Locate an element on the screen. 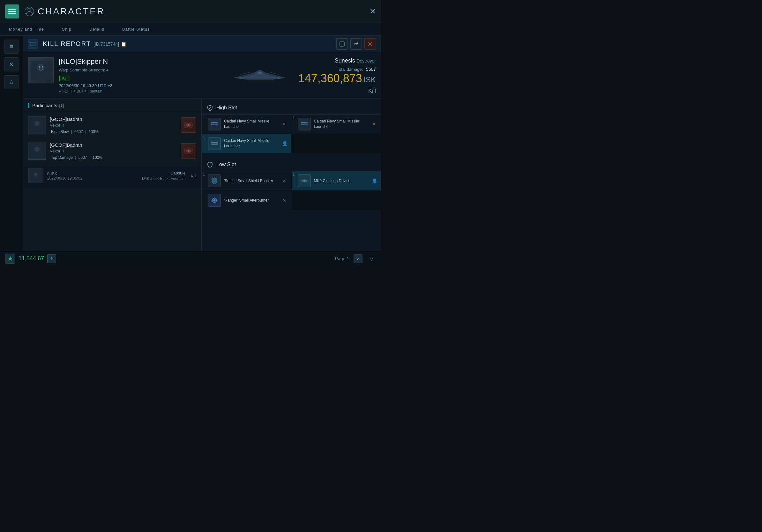  low-slot-name-3: 'Ranger' Small Afterburner is located at coordinates (253, 200).